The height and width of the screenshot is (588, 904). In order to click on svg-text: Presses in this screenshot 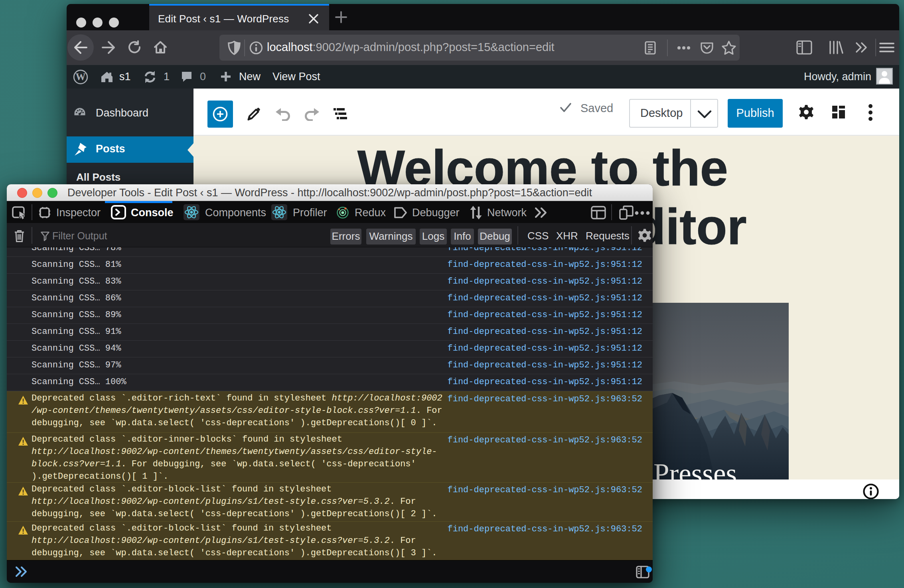, I will do `click(695, 469)`.